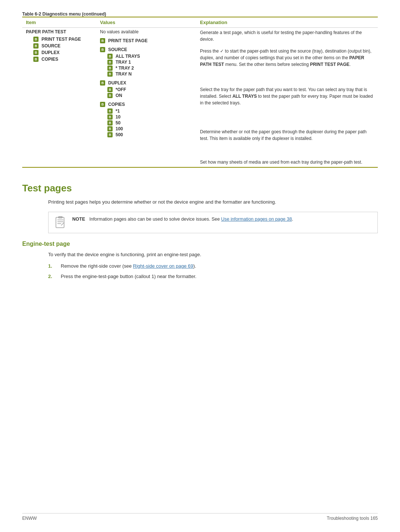 The height and width of the screenshot is (532, 400). I want to click on val-tray-n: B TRAY N, so click(146, 74).